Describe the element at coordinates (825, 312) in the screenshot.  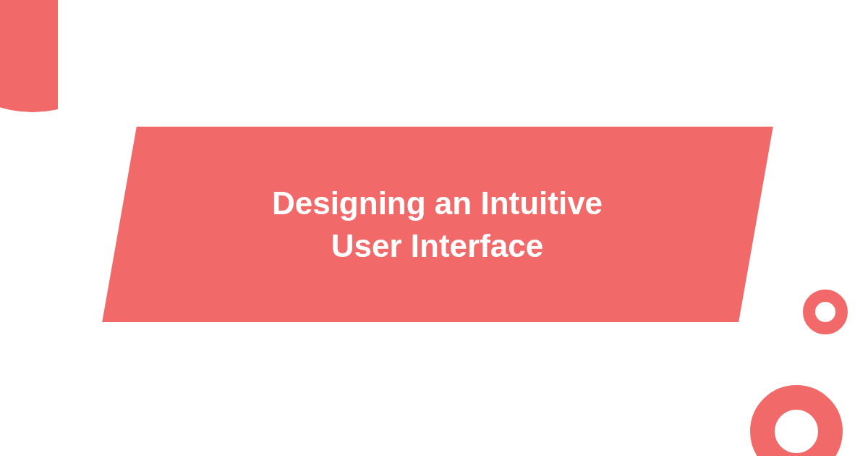
I see `decorative-ring-small` at that location.